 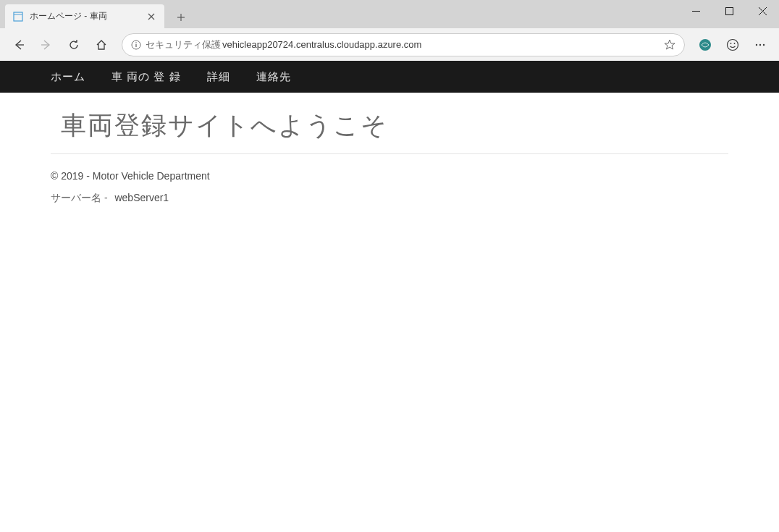 What do you see at coordinates (729, 11) in the screenshot?
I see `maximize-button` at bounding box center [729, 11].